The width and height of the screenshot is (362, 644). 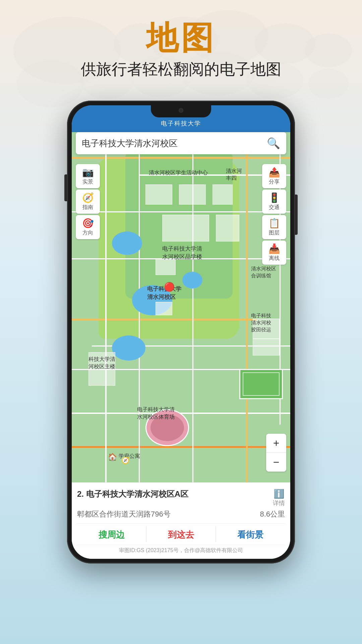 I want to click on header-section: 地图 供旅行者轻松翻阅的电子地图, so click(x=181, y=50).